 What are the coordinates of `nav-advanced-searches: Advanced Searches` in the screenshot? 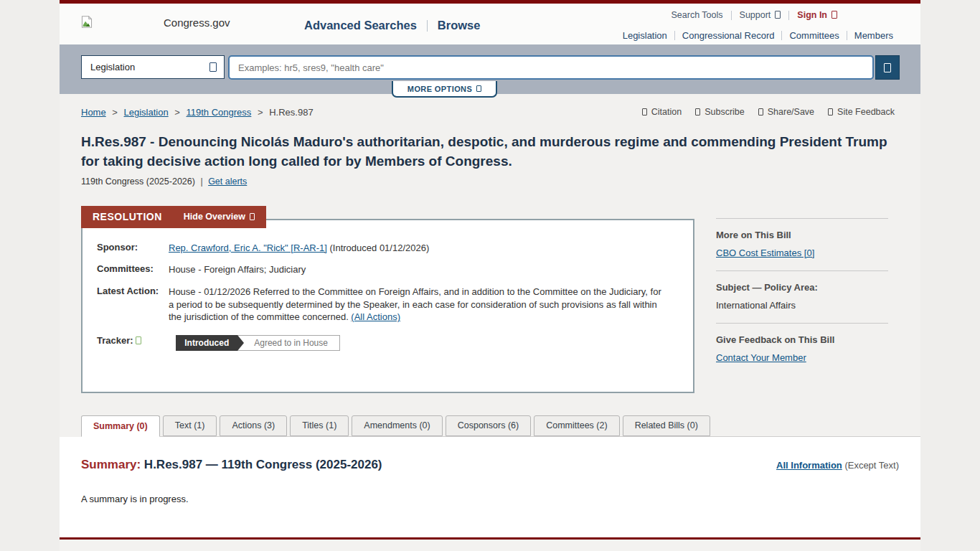 It's located at (360, 26).